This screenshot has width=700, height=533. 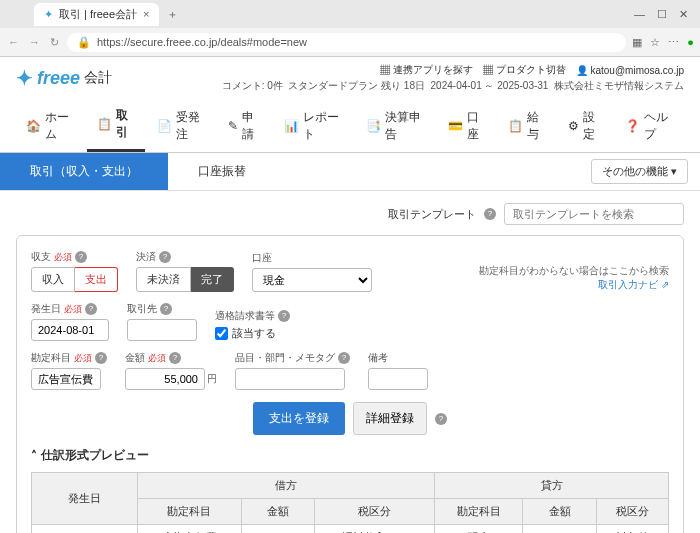 I want to click on apps-link: ▦ 連携アプリを探す, so click(x=426, y=70).